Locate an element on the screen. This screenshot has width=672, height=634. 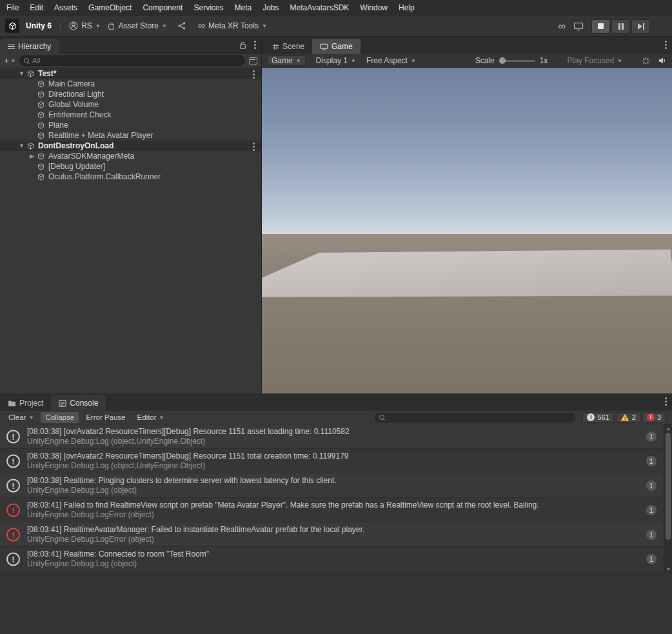
log-message: [08:03:41] Failed to find RealtimeView s… is located at coordinates (283, 505).